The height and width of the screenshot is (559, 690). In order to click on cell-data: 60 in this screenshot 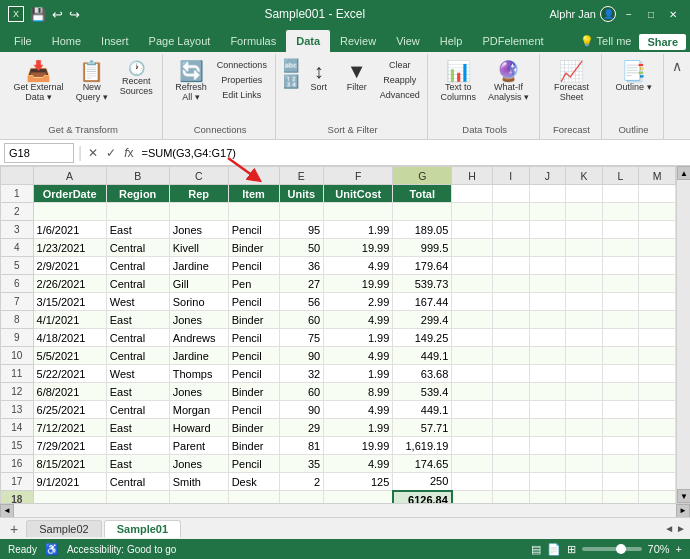, I will do `click(302, 320)`.